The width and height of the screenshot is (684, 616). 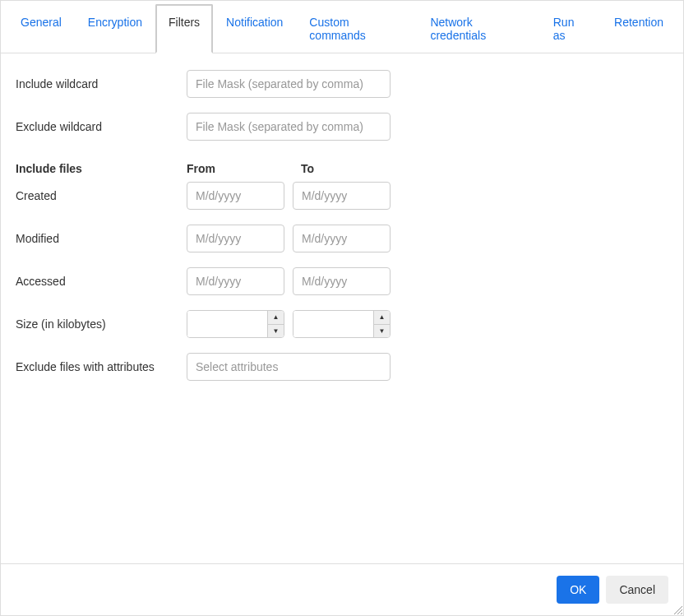 What do you see at coordinates (235, 324) in the screenshot?
I see `size-from-spinner: ▲ ▼` at bounding box center [235, 324].